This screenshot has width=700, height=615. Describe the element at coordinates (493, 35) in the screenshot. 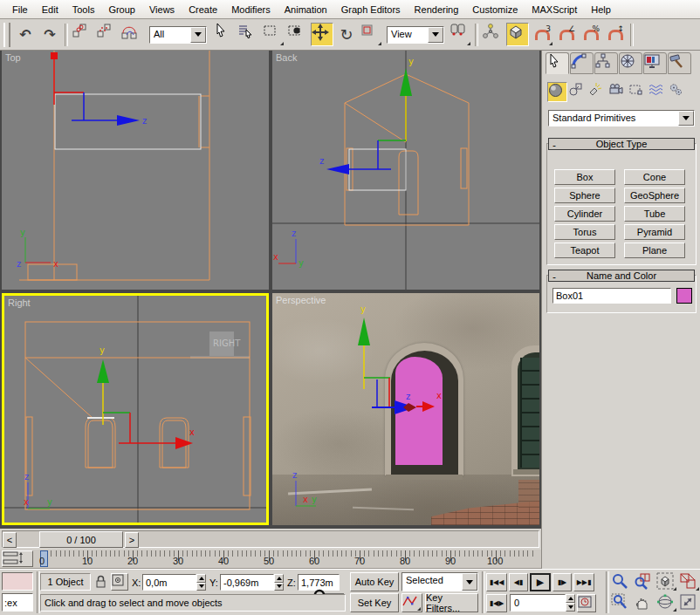

I see `select-and-manipulate-icon` at that location.